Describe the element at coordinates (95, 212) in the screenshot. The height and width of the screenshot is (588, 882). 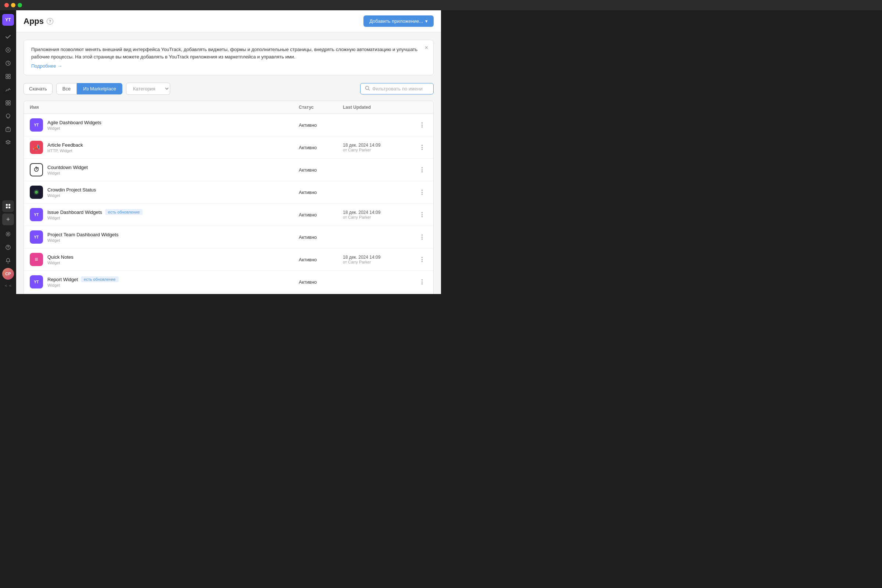
I see `app-name-row: Issue Dashboard Widgets есть обновление` at that location.